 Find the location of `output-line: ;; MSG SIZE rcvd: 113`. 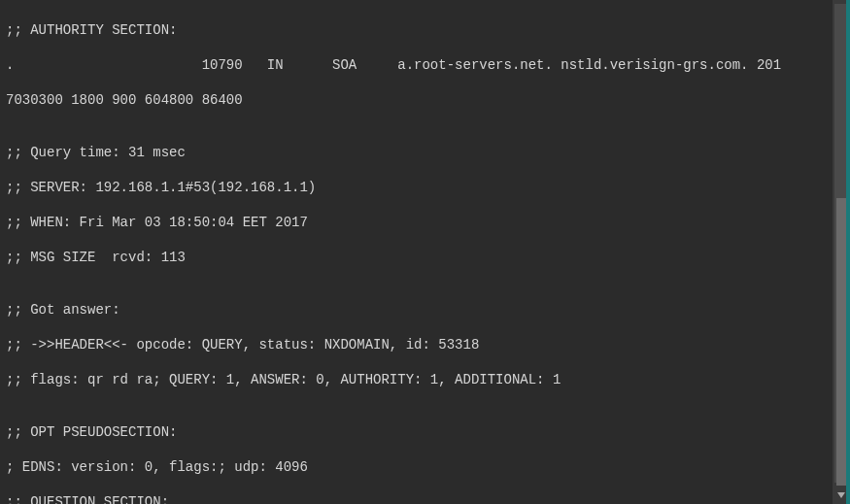

output-line: ;; MSG SIZE rcvd: 113 is located at coordinates (416, 257).